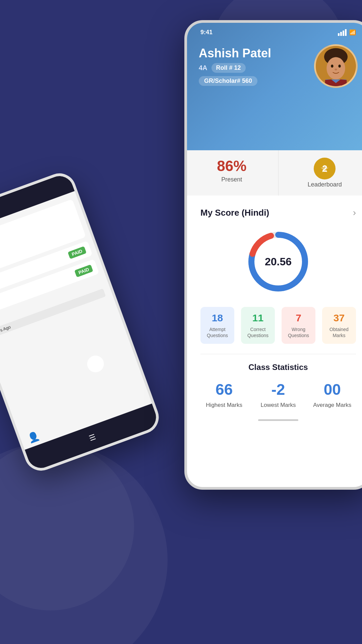 Image resolution: width=362 pixels, height=644 pixels. What do you see at coordinates (229, 68) in the screenshot?
I see `roll-badge: Roll # 12` at bounding box center [229, 68].